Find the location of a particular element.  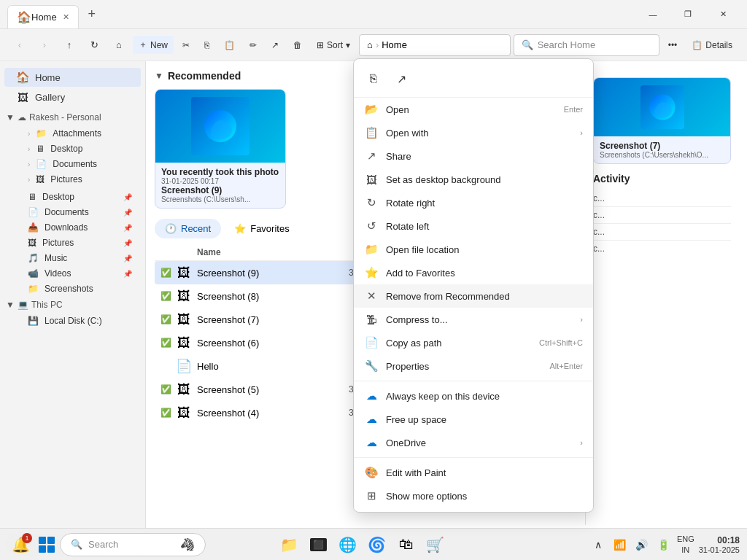

ctx-open-icon: 📂 is located at coordinates (371, 109).